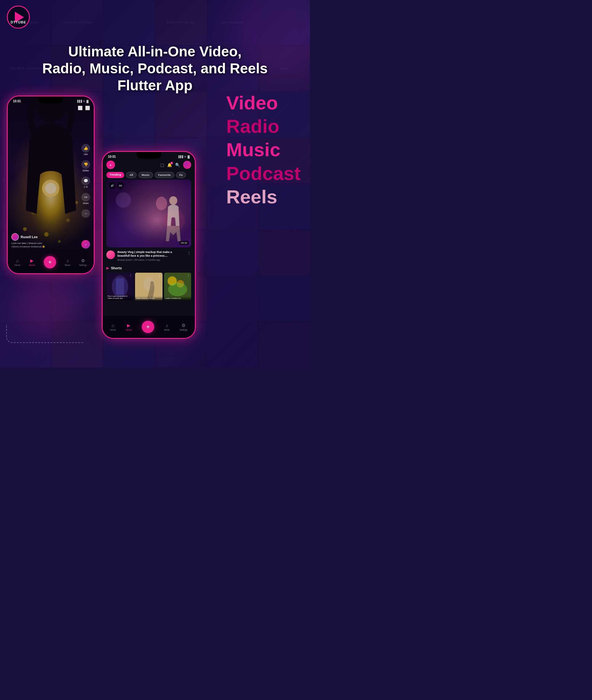 The width and height of the screenshot is (592, 700). Describe the element at coordinates (149, 245) in the screenshot. I see `phone2-screen: 10:01 ▐▐▐ ⊙ ▓ ▶ ⬚ 🔔` at that location.